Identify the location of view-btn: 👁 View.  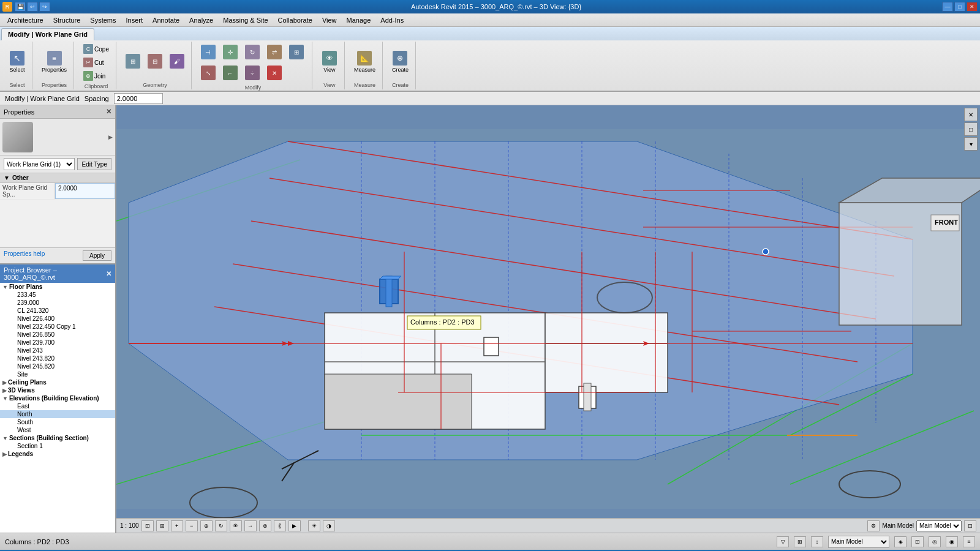
(330, 62).